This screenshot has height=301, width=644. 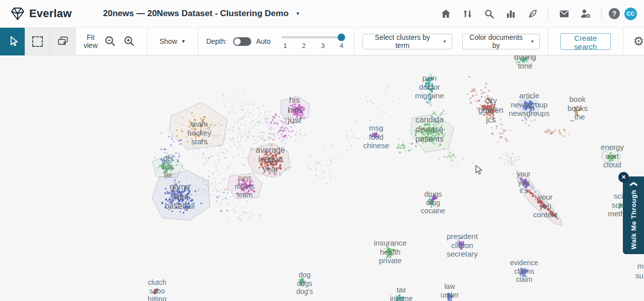 I want to click on top-nav: Everlaw 20news — 20News Dataset - Cluste…, so click(x=322, y=14).